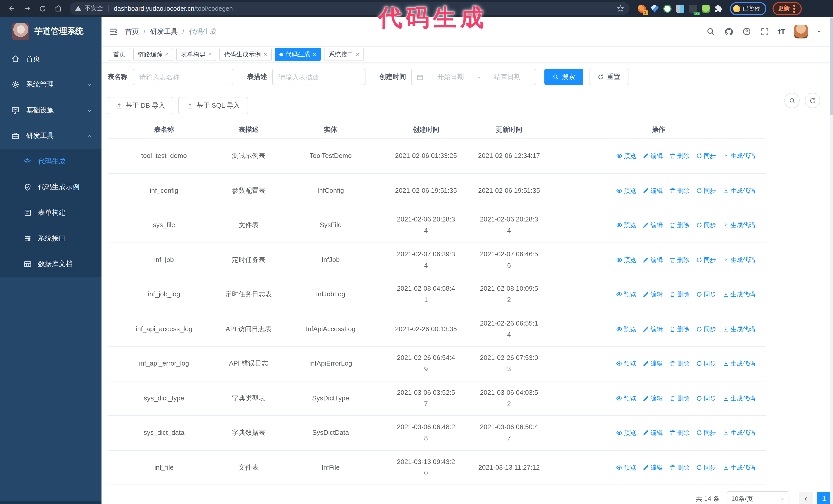 The image size is (833, 504). What do you see at coordinates (474, 77) in the screenshot?
I see `date-range-picker: 开始日期 - 结束日期` at bounding box center [474, 77].